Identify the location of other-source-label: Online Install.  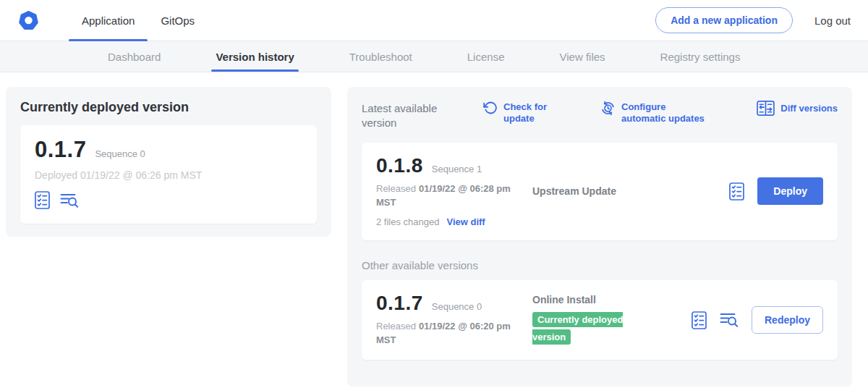
(612, 300).